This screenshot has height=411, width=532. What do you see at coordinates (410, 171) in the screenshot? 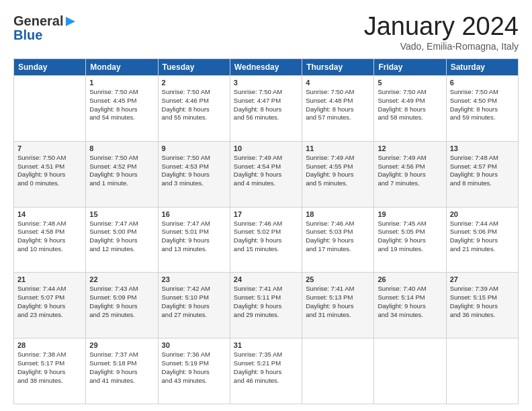
I see `day-info: Sunrise: 7:49 AMSunset: 4:56 PMDaylight:…` at bounding box center [410, 171].